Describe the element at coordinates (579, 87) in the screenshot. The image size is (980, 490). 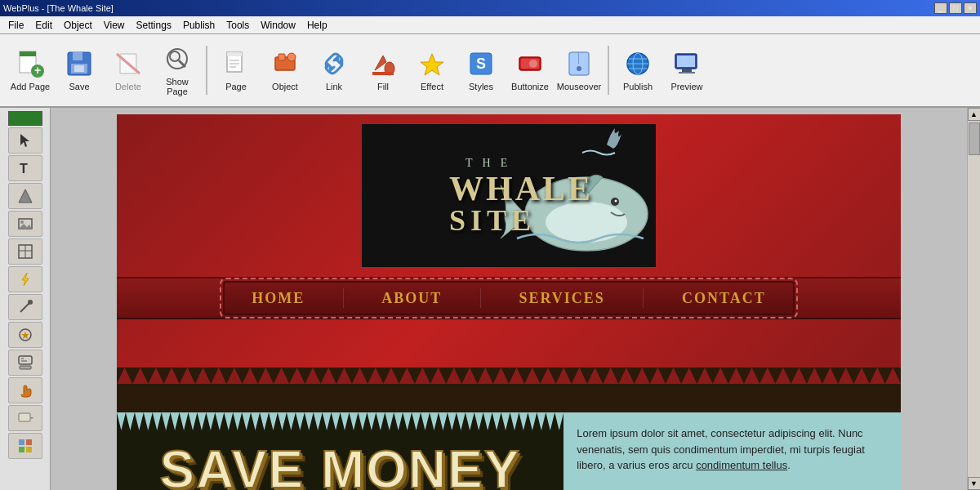
I see `mouseover-label: Mouseover` at that location.